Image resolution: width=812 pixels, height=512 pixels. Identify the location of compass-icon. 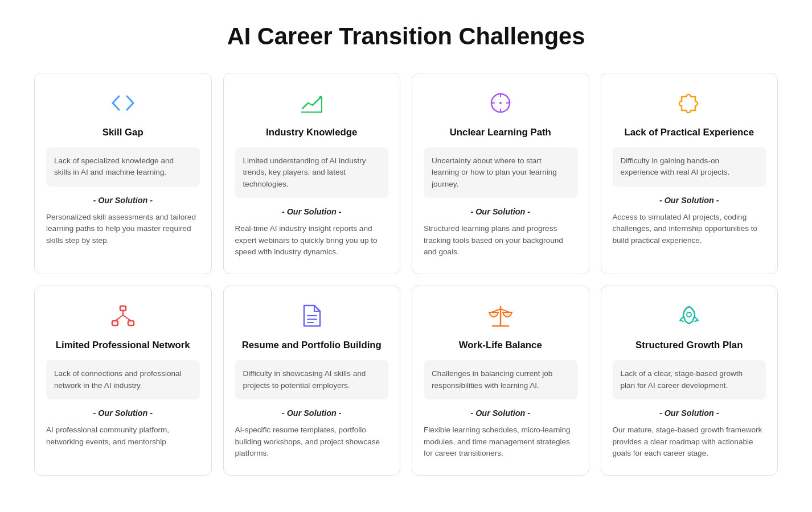
(501, 103).